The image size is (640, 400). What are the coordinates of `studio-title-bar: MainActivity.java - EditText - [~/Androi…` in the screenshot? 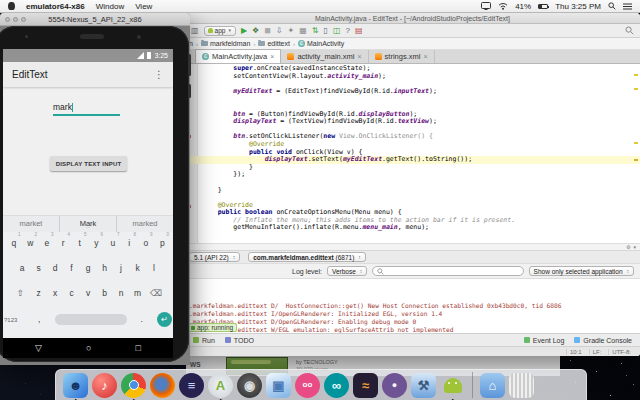 It's located at (412, 18).